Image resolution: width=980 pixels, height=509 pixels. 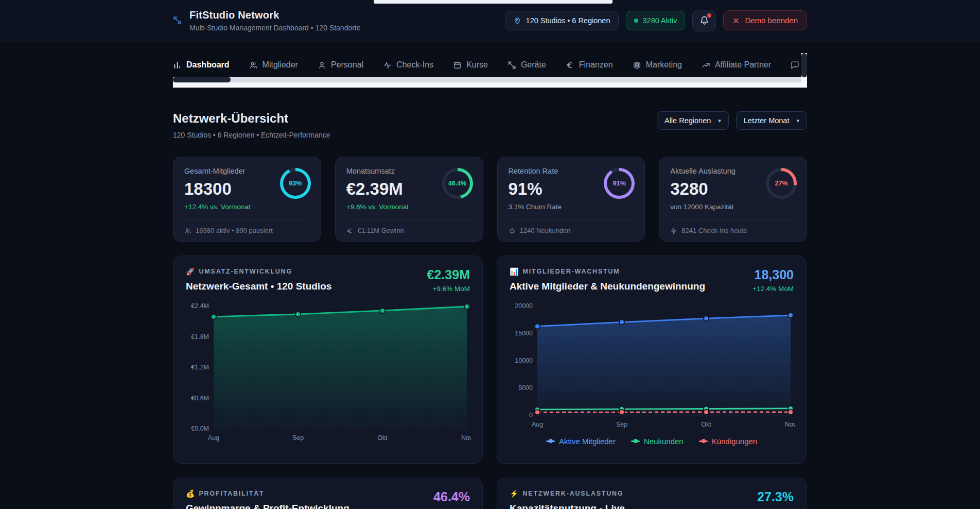 I want to click on ring-percent-label: 91%, so click(x=620, y=183).